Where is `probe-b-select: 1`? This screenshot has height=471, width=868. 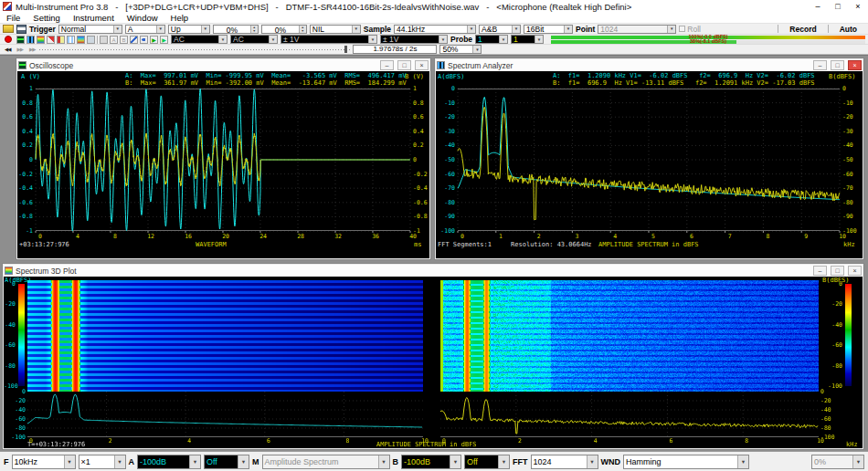 probe-b-select: 1 is located at coordinates (527, 39).